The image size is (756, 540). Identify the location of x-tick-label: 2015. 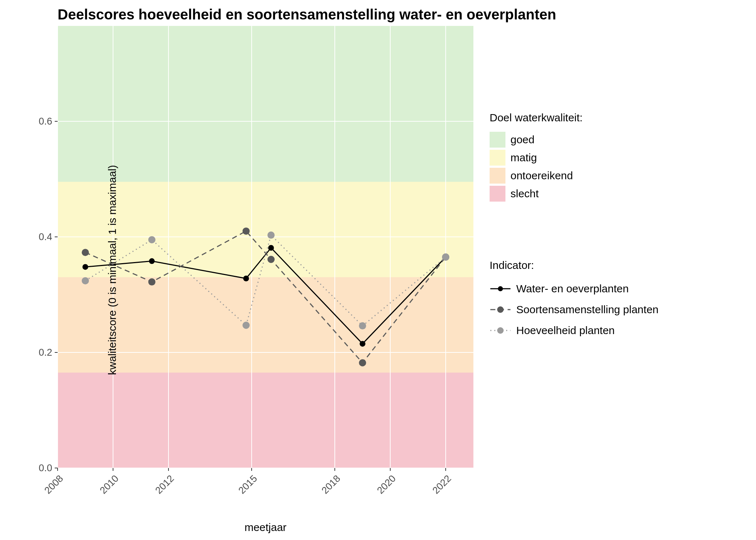
(245, 487).